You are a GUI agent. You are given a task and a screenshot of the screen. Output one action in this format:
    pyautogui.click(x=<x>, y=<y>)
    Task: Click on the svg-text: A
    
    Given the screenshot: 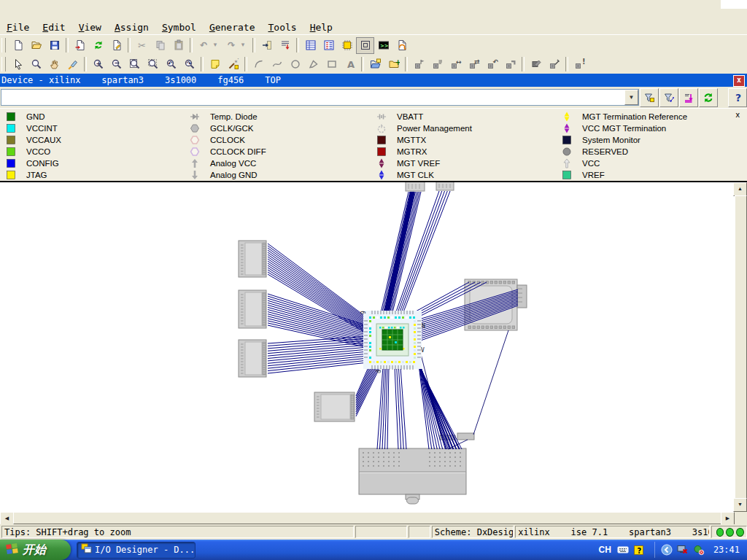 What is the action you would take?
    pyautogui.click(x=351, y=64)
    